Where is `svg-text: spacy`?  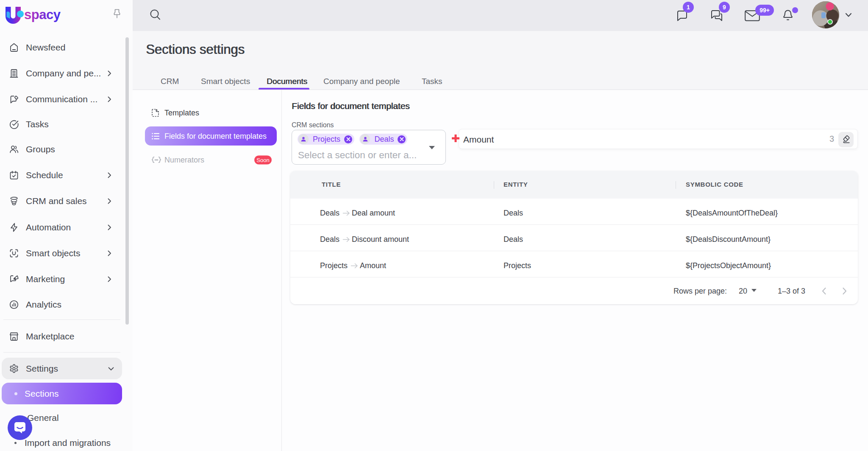
svg-text: spacy is located at coordinates (42, 14).